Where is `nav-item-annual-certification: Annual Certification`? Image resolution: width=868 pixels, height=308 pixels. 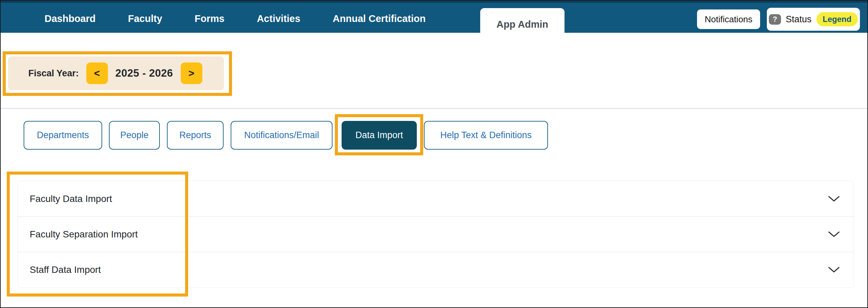
nav-item-annual-certification: Annual Certification is located at coordinates (379, 19).